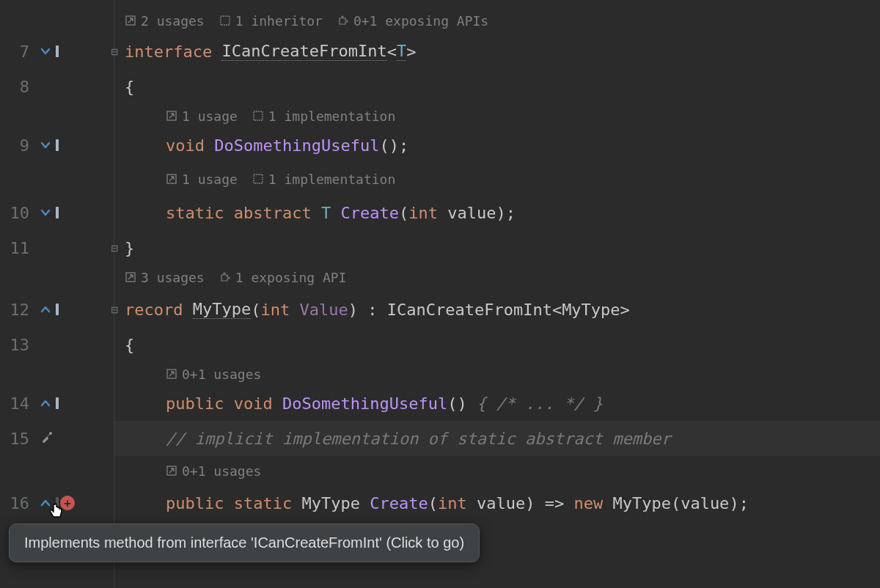  I want to click on usages-lens: 3 usages, so click(164, 277).